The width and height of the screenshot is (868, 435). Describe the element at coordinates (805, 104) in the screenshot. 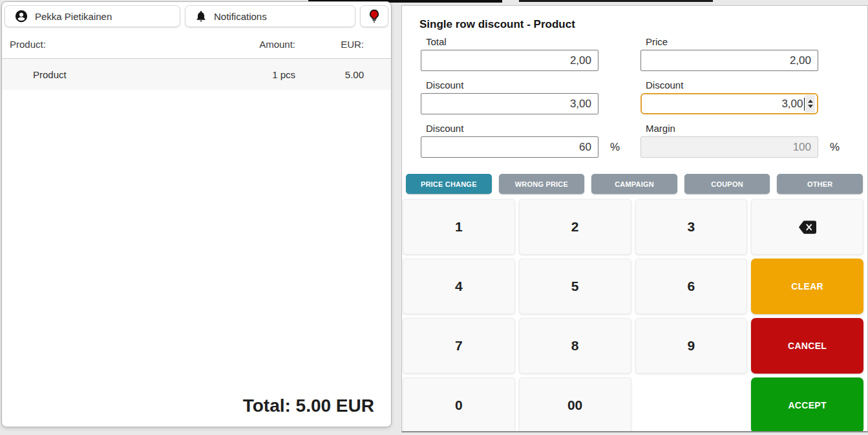

I see `text-caret` at that location.